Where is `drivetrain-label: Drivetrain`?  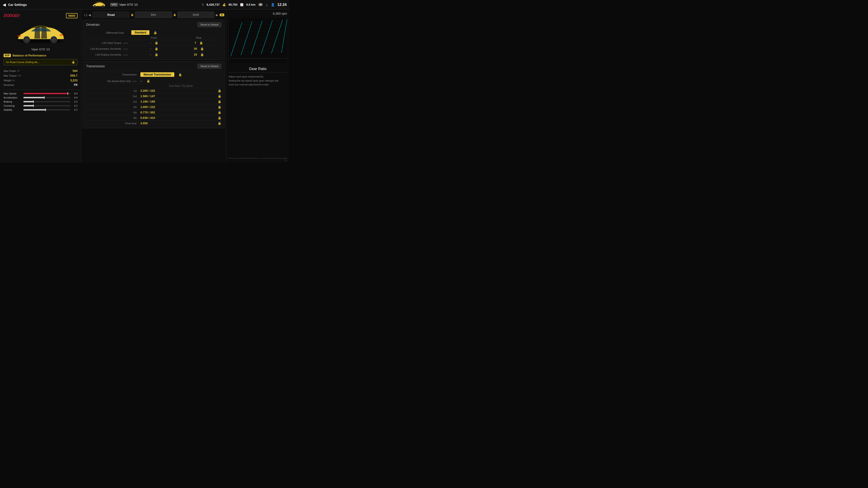 drivetrain-label: Drivetrain is located at coordinates (9, 85).